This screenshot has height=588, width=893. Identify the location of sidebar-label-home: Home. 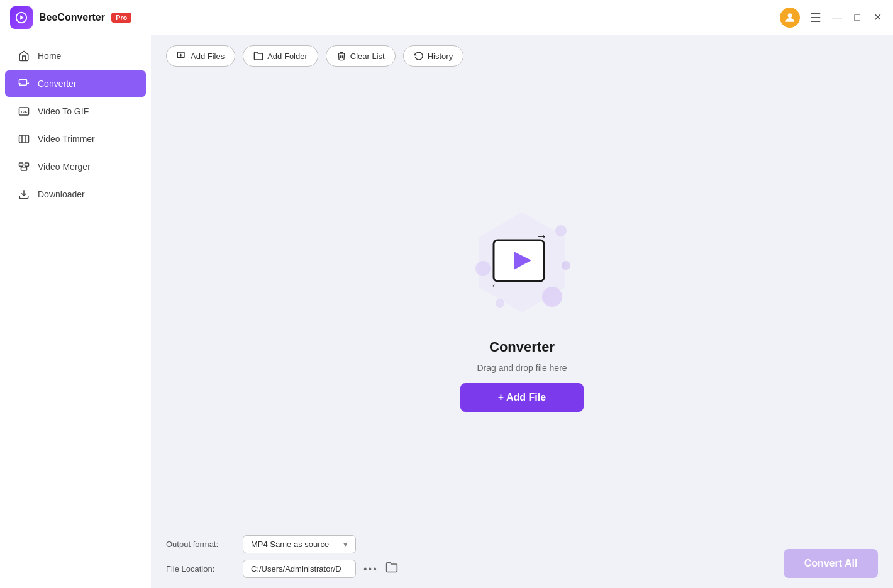
(49, 56).